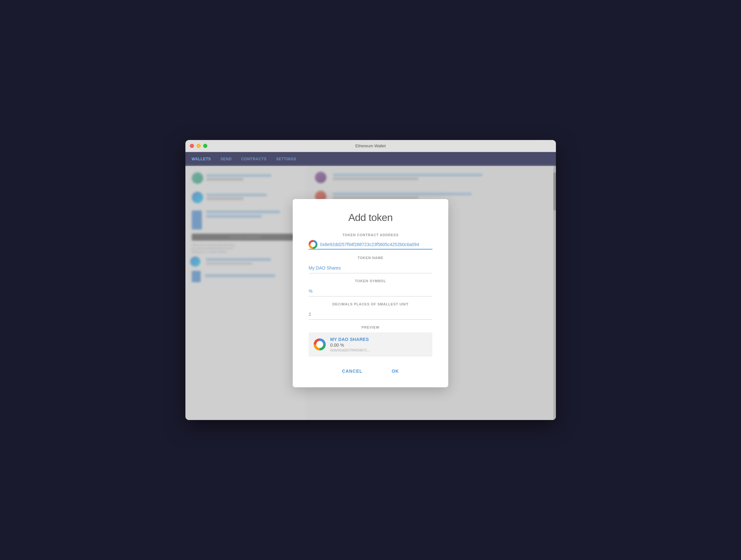 Image resolution: width=741 pixels, height=560 pixels. What do you see at coordinates (192, 146) in the screenshot?
I see `close-button` at bounding box center [192, 146].